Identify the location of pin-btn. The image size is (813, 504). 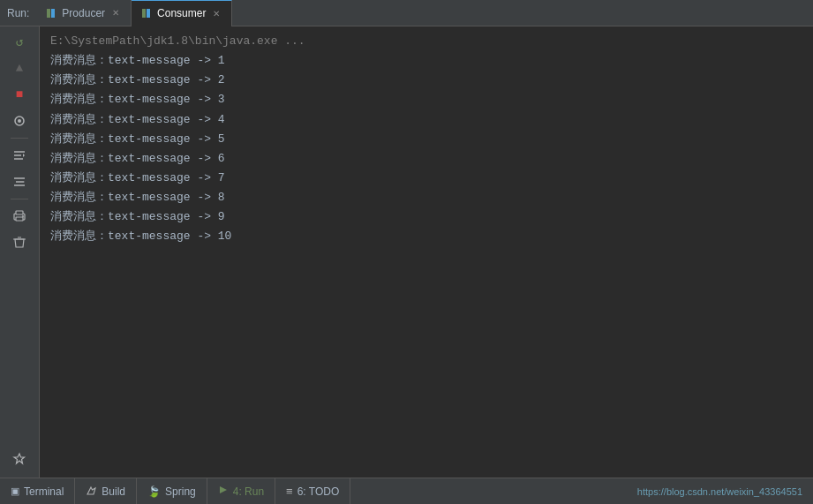
(19, 459).